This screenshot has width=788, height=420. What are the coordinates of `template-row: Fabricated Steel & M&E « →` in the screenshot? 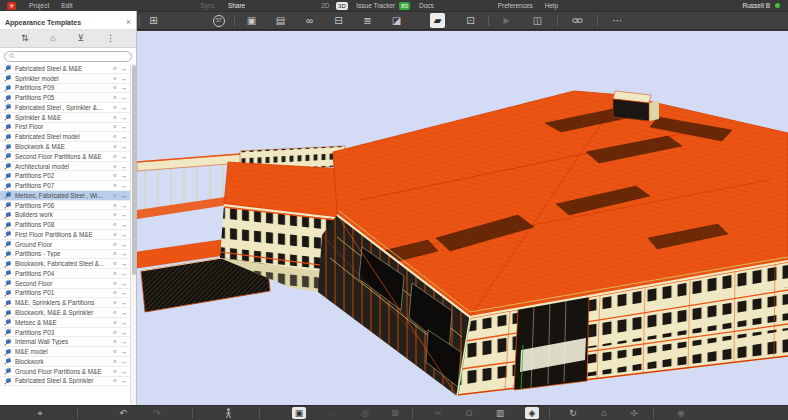 It's located at (65, 69).